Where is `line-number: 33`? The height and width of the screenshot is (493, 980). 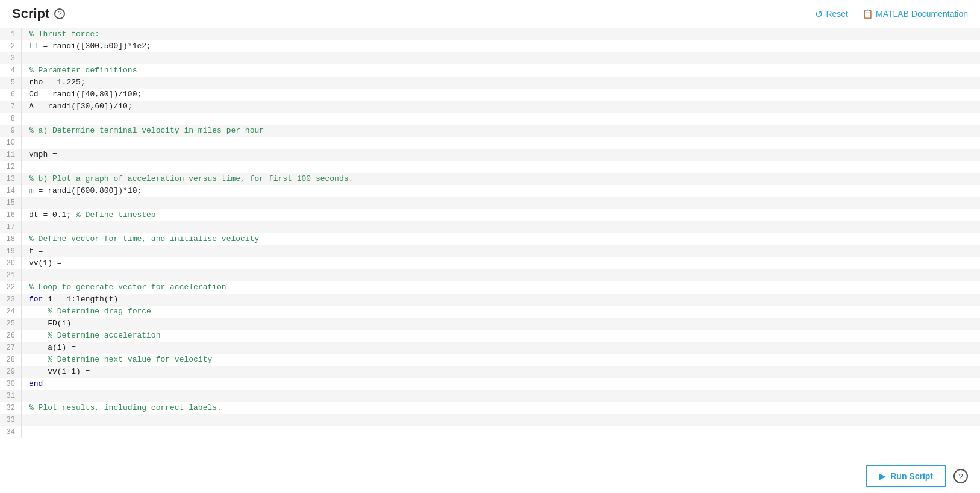 line-number: 33 is located at coordinates (11, 420).